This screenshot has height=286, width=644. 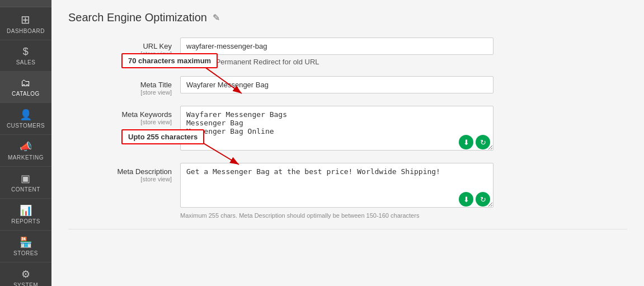 What do you see at coordinates (124, 86) in the screenshot?
I see `meta-title-label: Meta Title [store view]` at bounding box center [124, 86].